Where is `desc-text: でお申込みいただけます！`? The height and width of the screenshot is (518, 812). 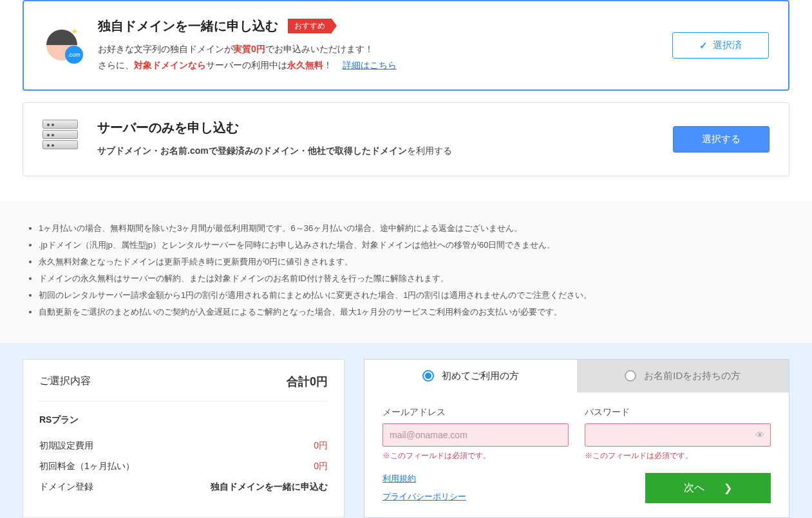 desc-text: でお申込みいただけます！ is located at coordinates (319, 49).